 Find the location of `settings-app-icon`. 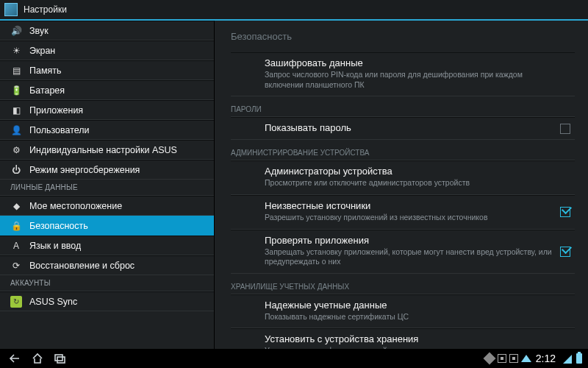

settings-app-icon is located at coordinates (11, 10).